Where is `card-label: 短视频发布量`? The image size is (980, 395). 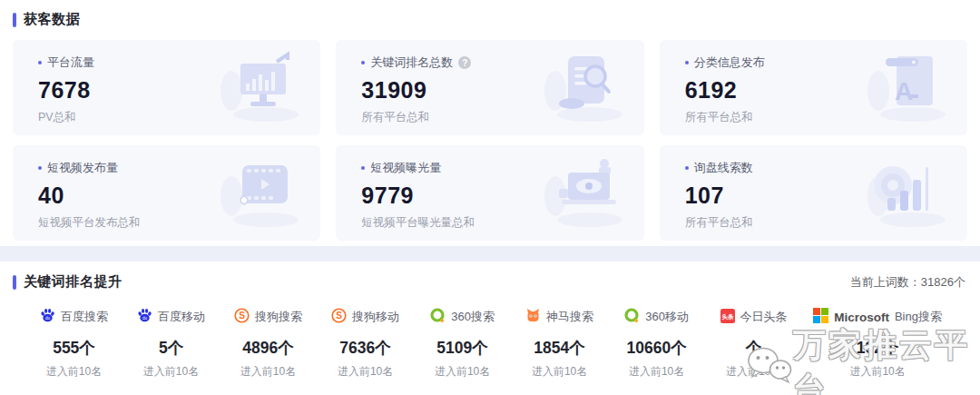 card-label: 短视频发布量 is located at coordinates (83, 168).